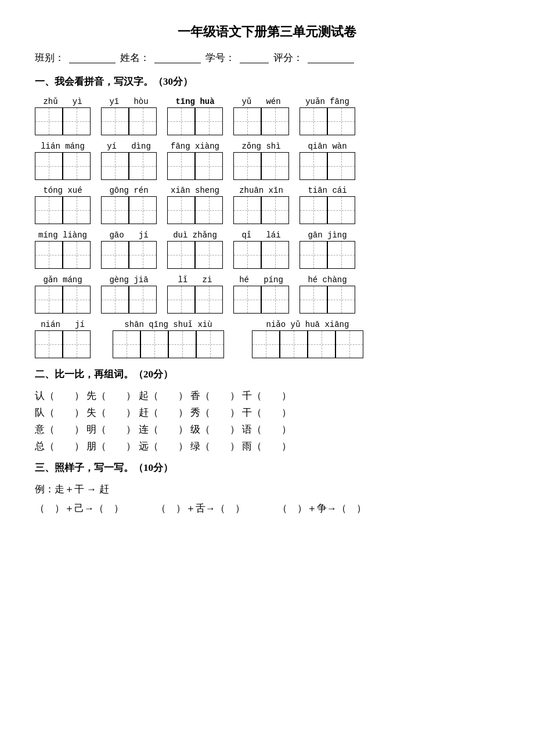 Image resolution: width=534 pixels, height=756 pixels. Describe the element at coordinates (261, 146) in the screenshot. I see `pinyin-label: zǒng shì` at that location.